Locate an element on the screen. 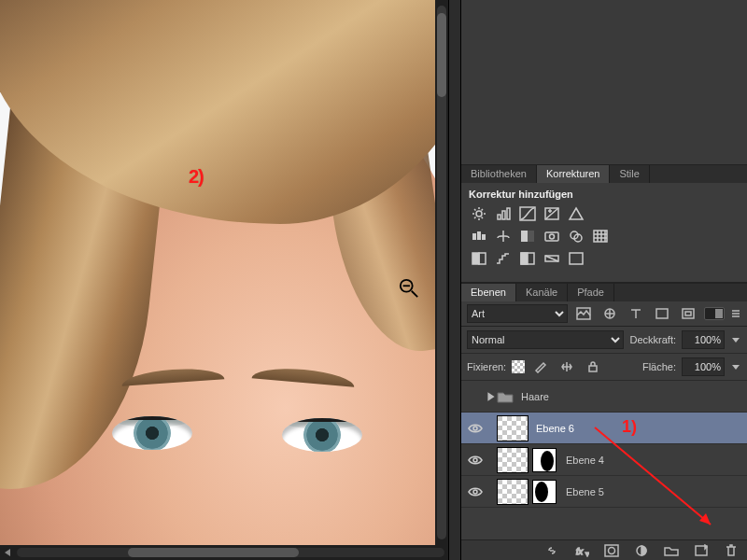  layer-group-haare: Haare is located at coordinates (604, 397).